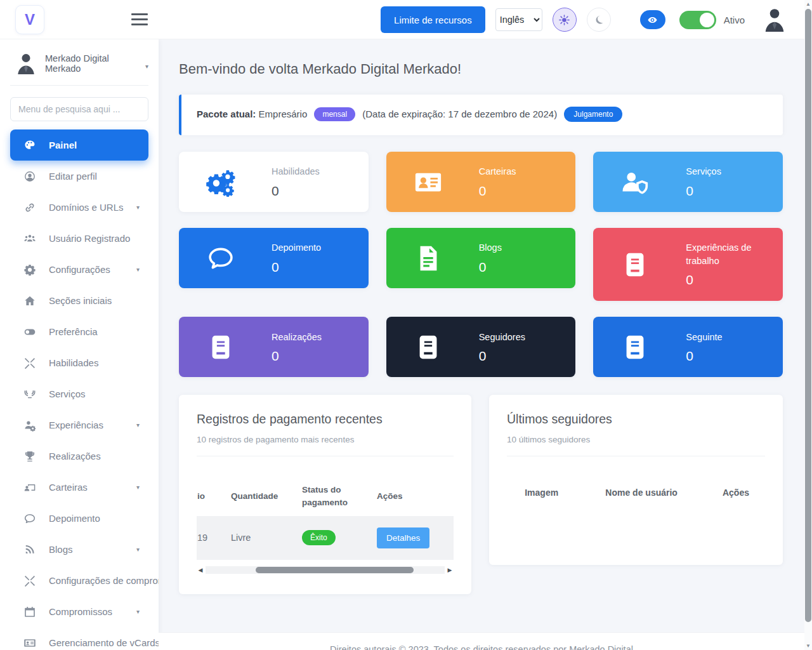 Image resolution: width=812 pixels, height=650 pixels. I want to click on package-name: Empresário, so click(283, 114).